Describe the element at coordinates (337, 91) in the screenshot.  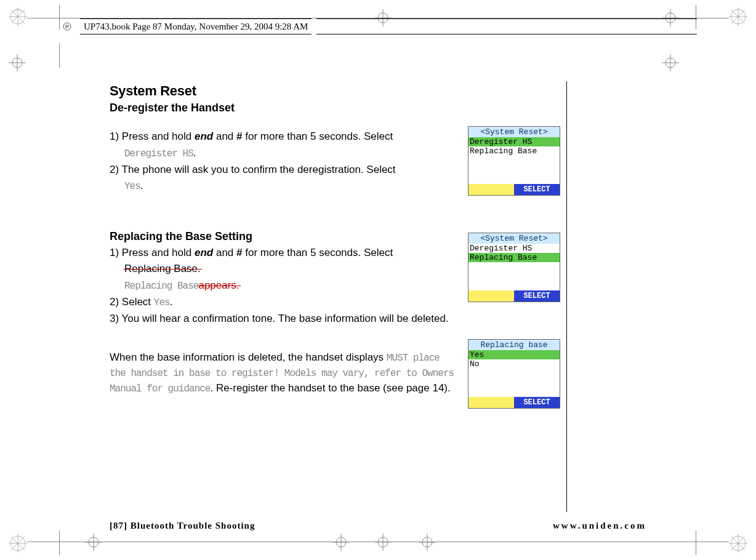
I see `heading-system-reset: System Reset` at that location.